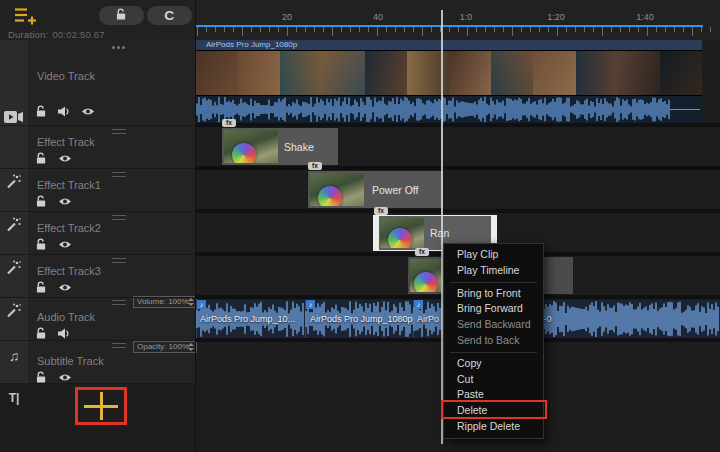  What do you see at coordinates (440, 233) in the screenshot?
I see `effect-clip-label: Ran` at bounding box center [440, 233].